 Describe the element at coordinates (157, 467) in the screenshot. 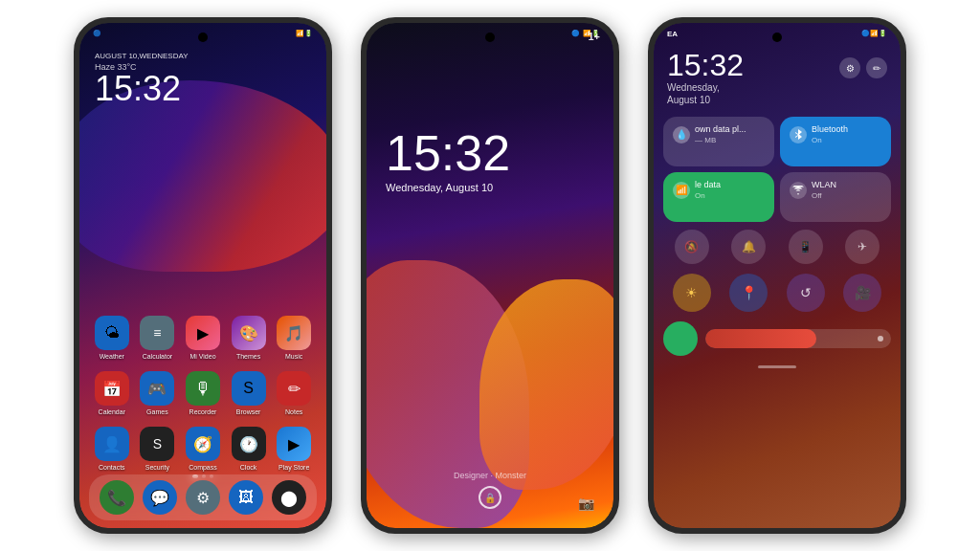

I see `security-label: Security` at that location.